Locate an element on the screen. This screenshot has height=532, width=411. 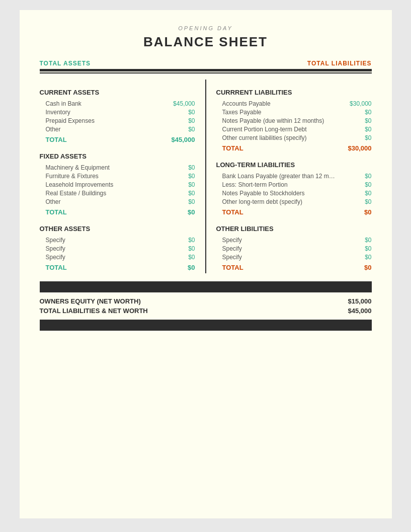
total-liabilities-net-worth-value: $45,000 is located at coordinates (360, 311).